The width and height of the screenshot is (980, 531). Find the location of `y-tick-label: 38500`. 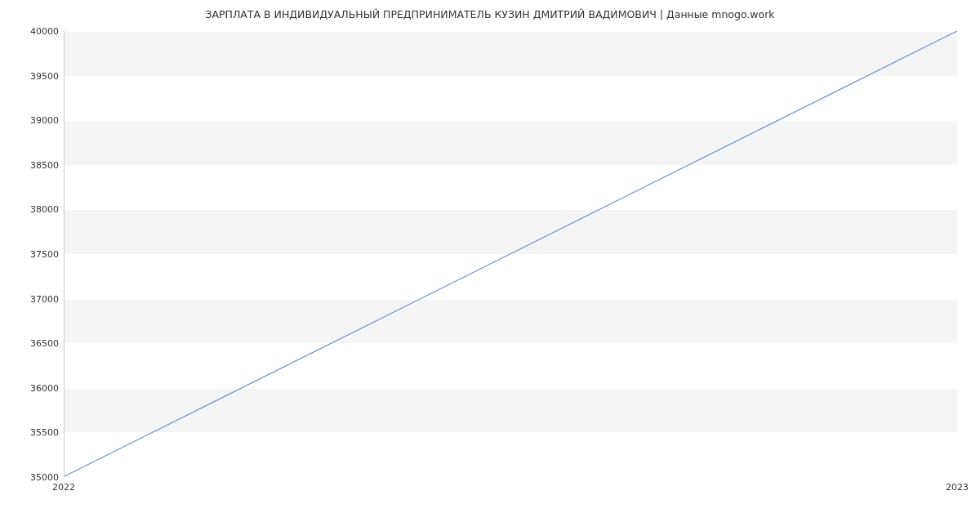

y-tick-label: 38500 is located at coordinates (44, 165).